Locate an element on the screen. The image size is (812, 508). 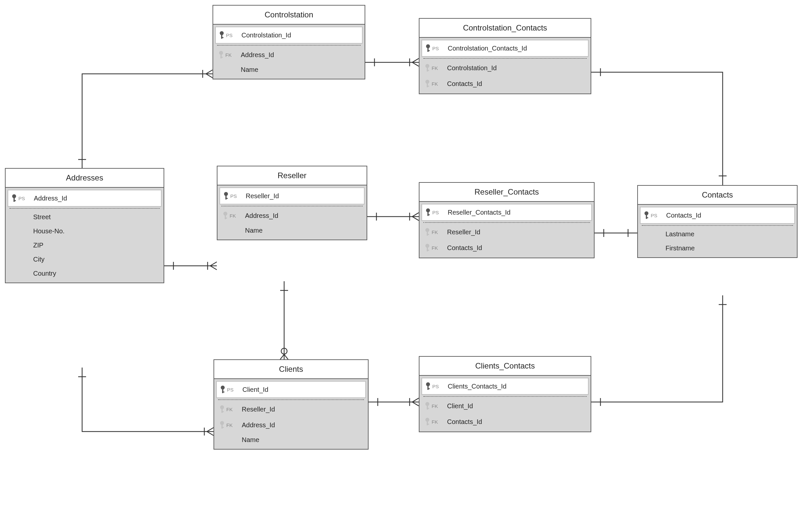
entity-addresses: Addresses PSAddress_IdStreetHouse-No.ZIP… is located at coordinates (85, 226).